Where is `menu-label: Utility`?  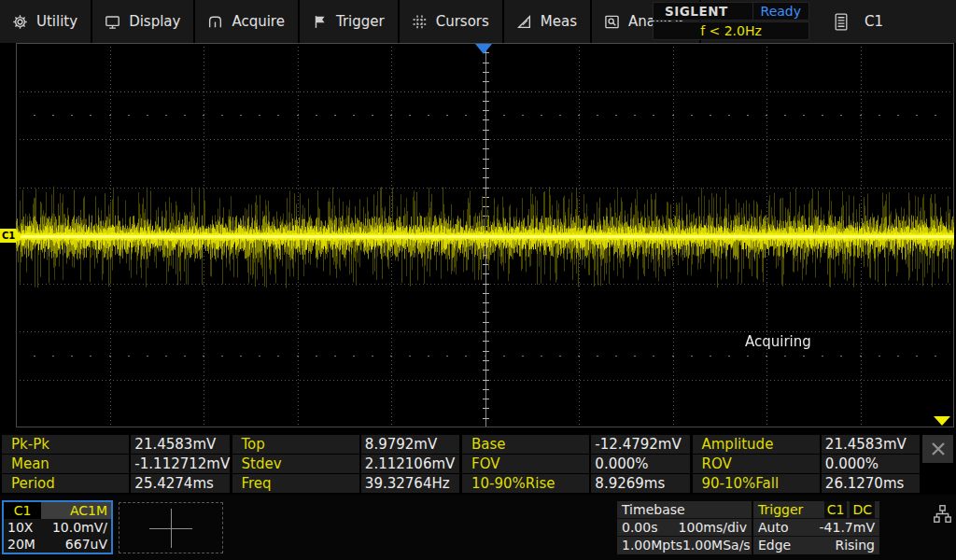
menu-label: Utility is located at coordinates (57, 21).